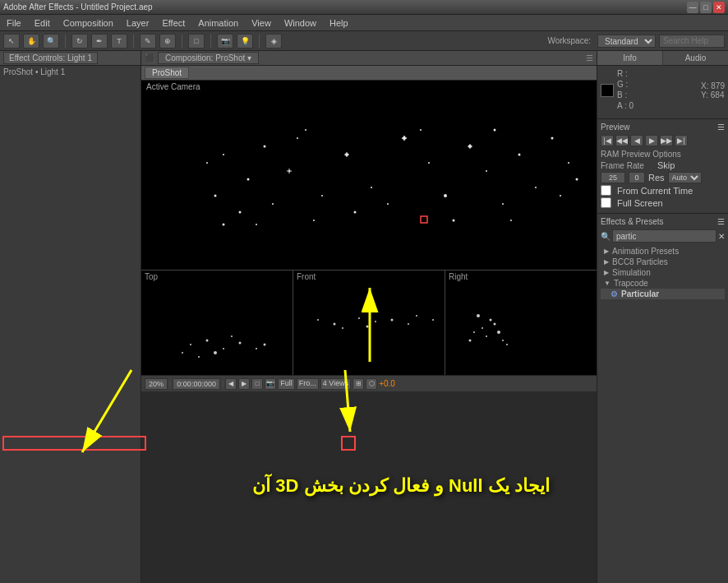 This screenshot has width=728, height=583. What do you see at coordinates (625, 95) in the screenshot?
I see `info-b-row: B :` at bounding box center [625, 95].